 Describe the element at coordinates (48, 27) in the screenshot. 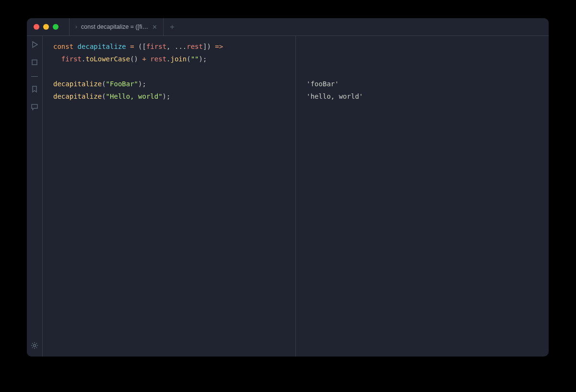

I see `window-controls` at that location.